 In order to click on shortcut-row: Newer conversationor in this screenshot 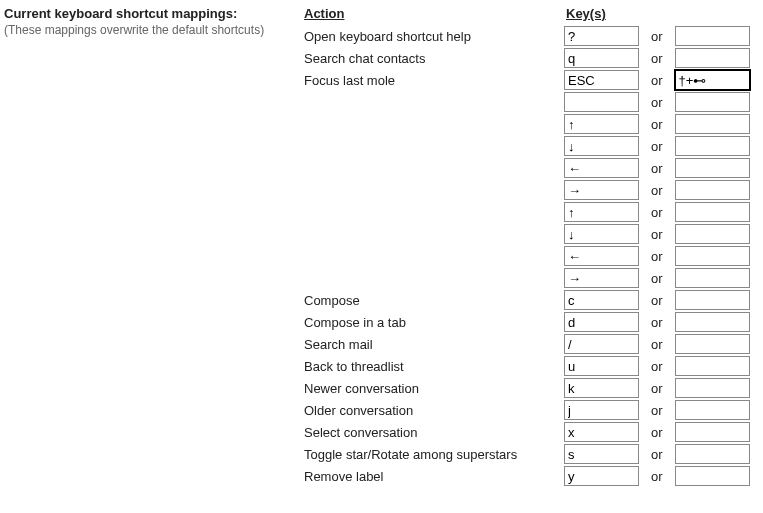, I will do `click(527, 388)`.